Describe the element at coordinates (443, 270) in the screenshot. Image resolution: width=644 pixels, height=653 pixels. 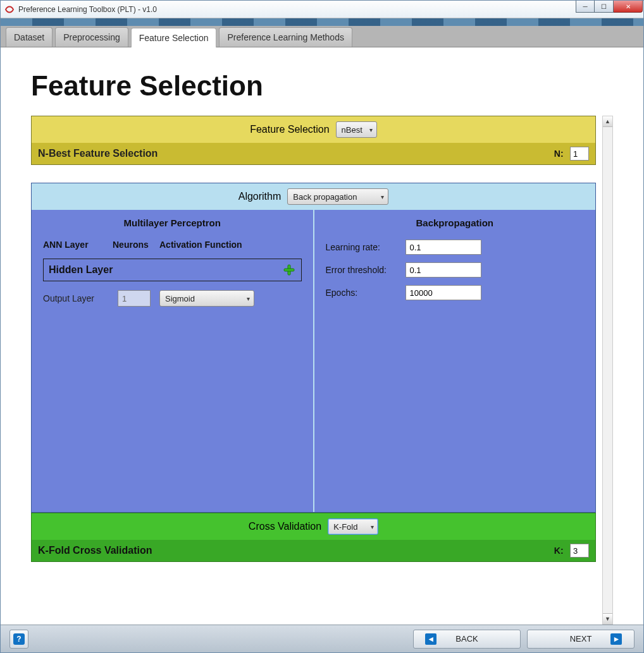
I see `error-threshold-input` at that location.